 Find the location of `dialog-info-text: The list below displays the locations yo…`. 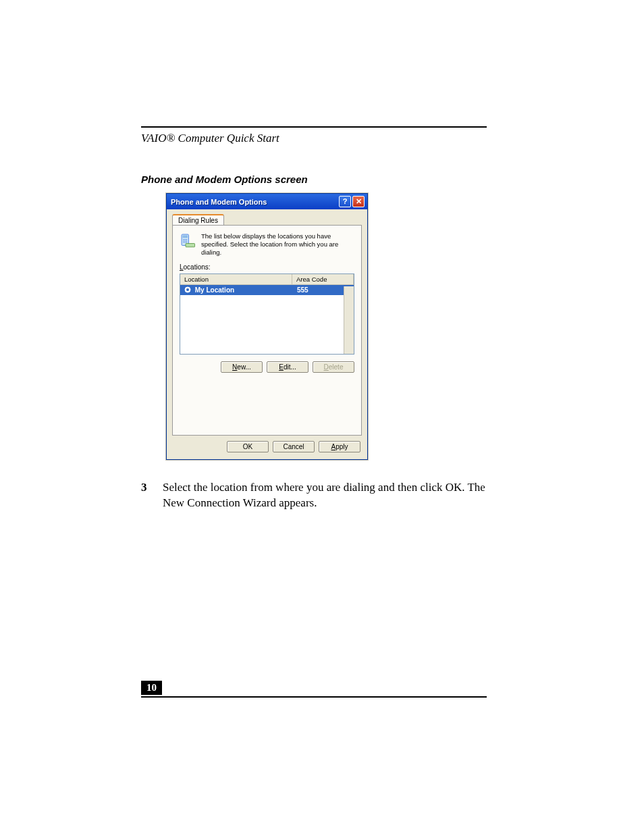

dialog-info-text: The list below displays the locations yo… is located at coordinates (278, 244).